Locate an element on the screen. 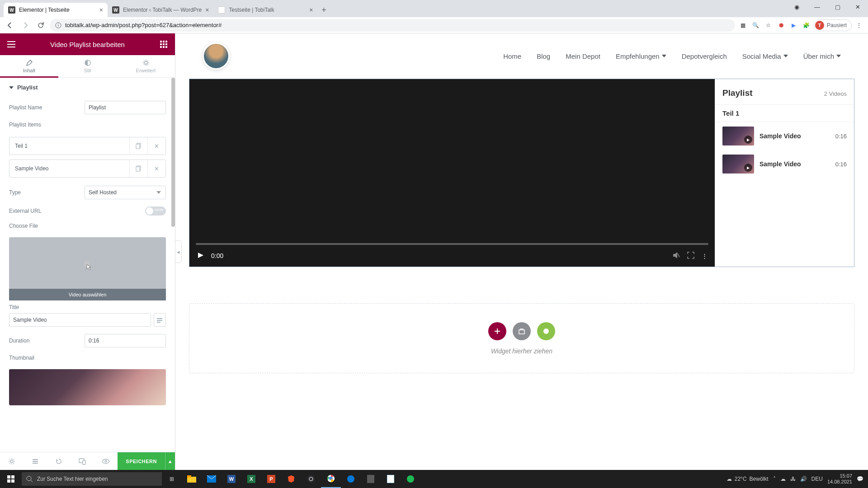  nav-depotvergleich: Depotvergleich is located at coordinates (704, 56).